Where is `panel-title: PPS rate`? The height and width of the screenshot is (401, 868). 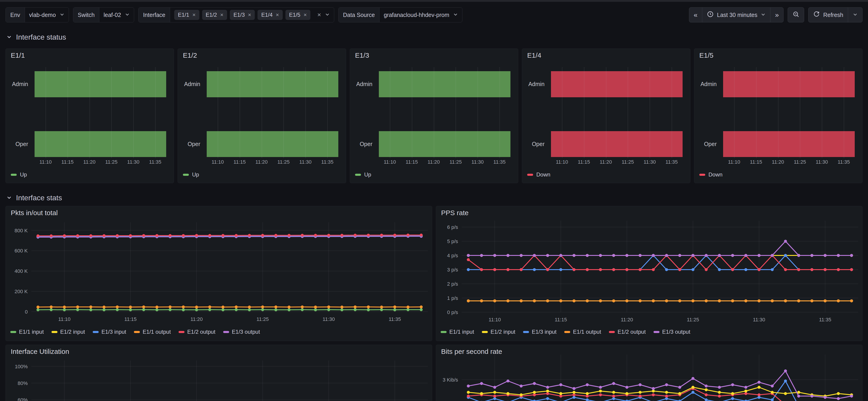 panel-title: PPS rate is located at coordinates (455, 213).